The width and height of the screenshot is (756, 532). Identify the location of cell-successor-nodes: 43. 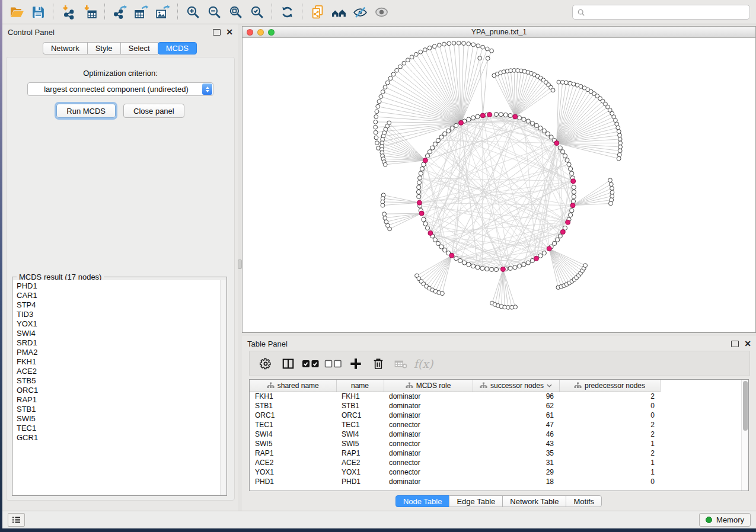
(516, 444).